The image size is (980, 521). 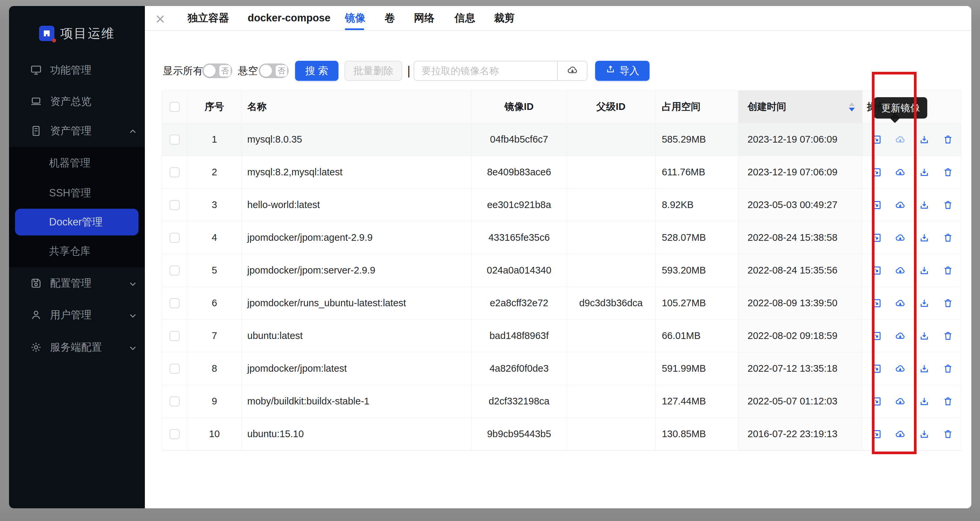 I want to click on close-icon, so click(x=160, y=19).